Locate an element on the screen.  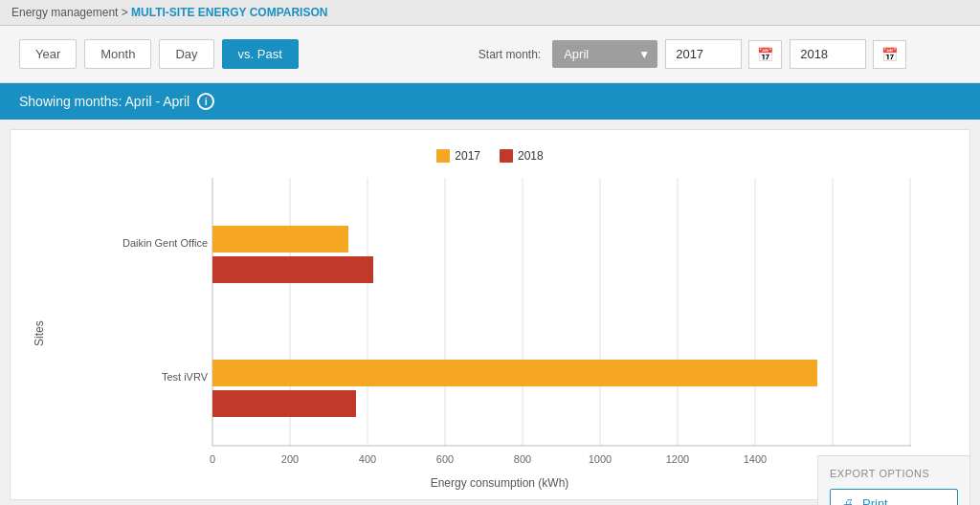
legend-label-2018: 2018 is located at coordinates (530, 156).